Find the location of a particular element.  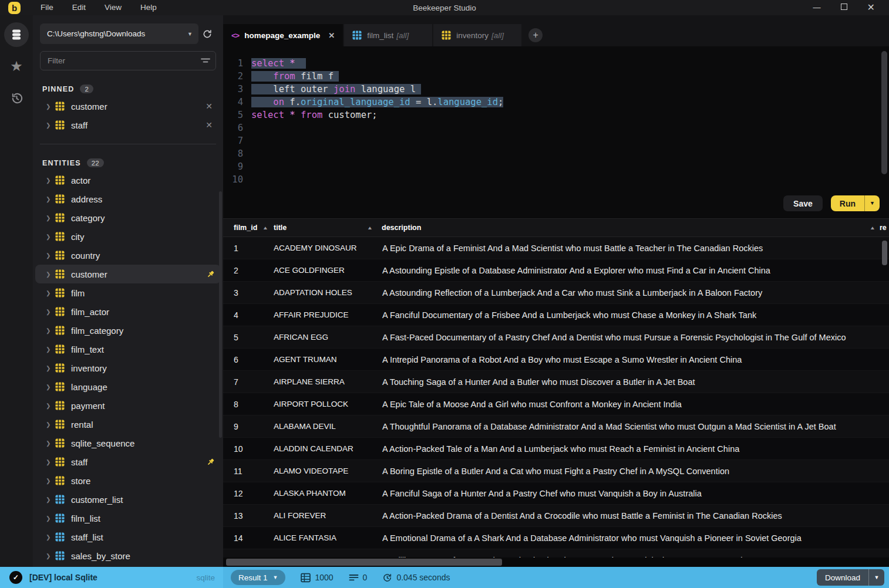

entity-item-language: ❯language is located at coordinates (128, 387).